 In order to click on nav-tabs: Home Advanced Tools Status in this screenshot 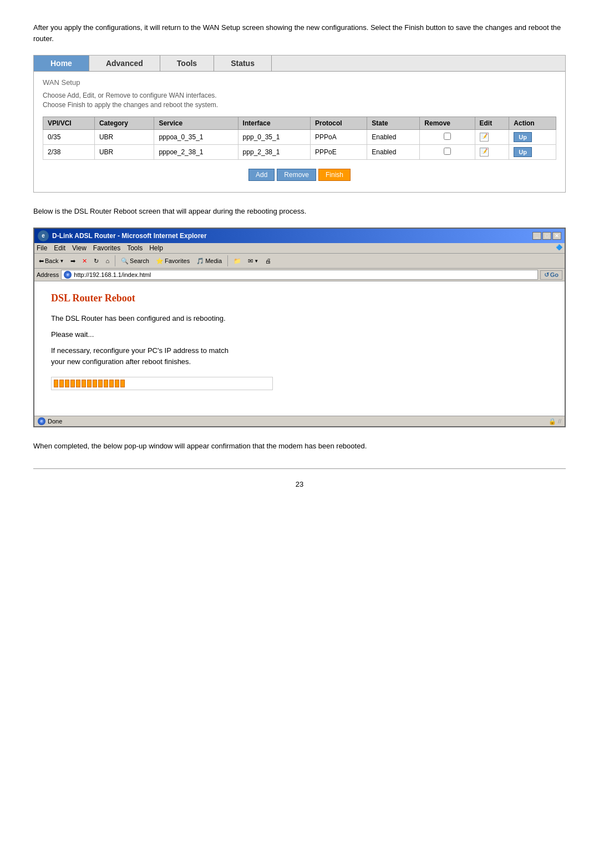, I will do `click(300, 63)`.